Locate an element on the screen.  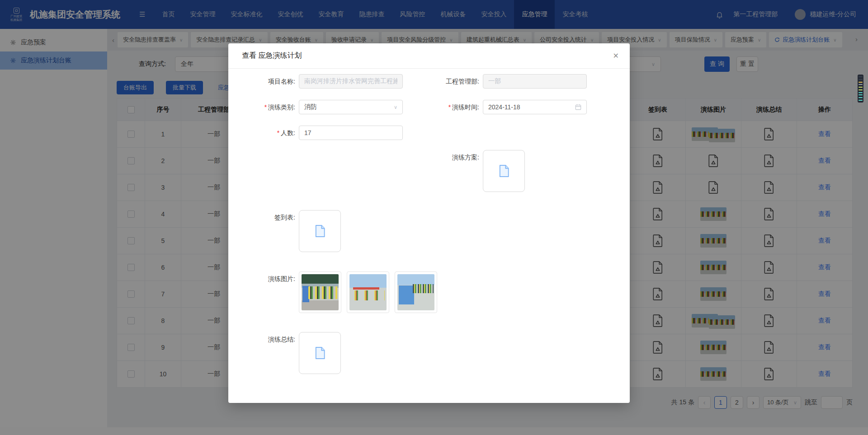
management-dept-field: 工程管理部: 一部 is located at coordinates (501, 81).